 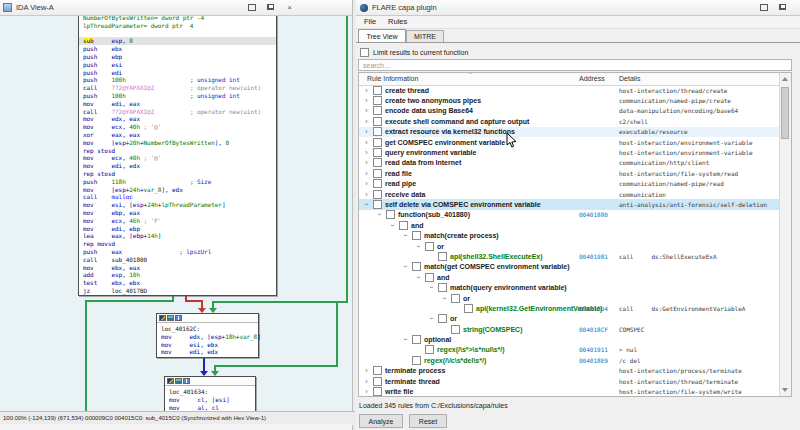 I want to click on capa-rule-row: regex(/\/c\s*del\s*/)004018E9/c del, so click(x=570, y=360).